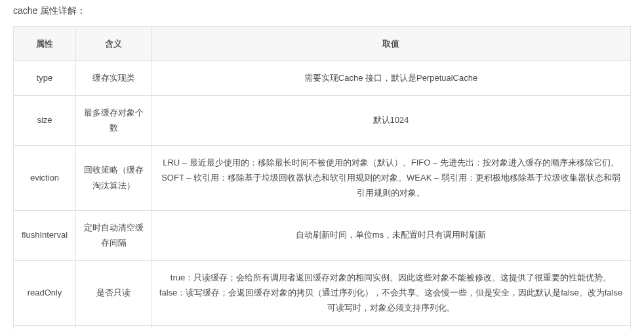  I want to click on table-row: flushInterval 定时自动清空缓存间隔 自动刷新时间，单位ms，未配置…, so click(323, 235).